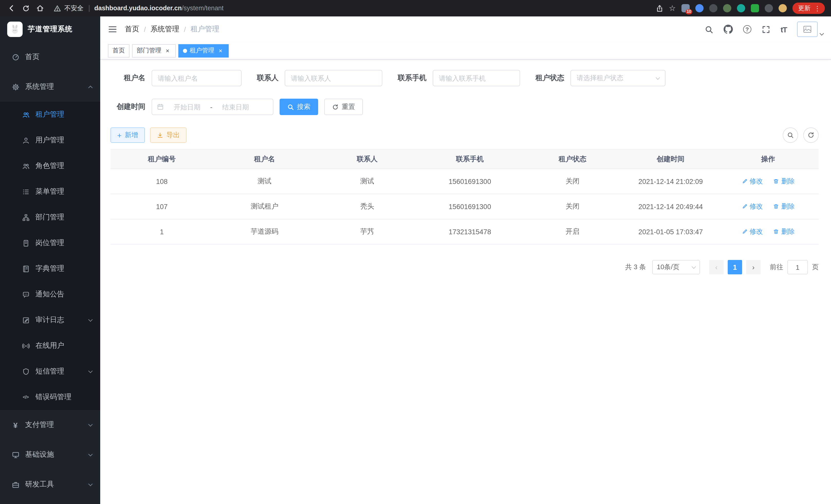 The image size is (831, 504). I want to click on plus-icon: +, so click(119, 135).